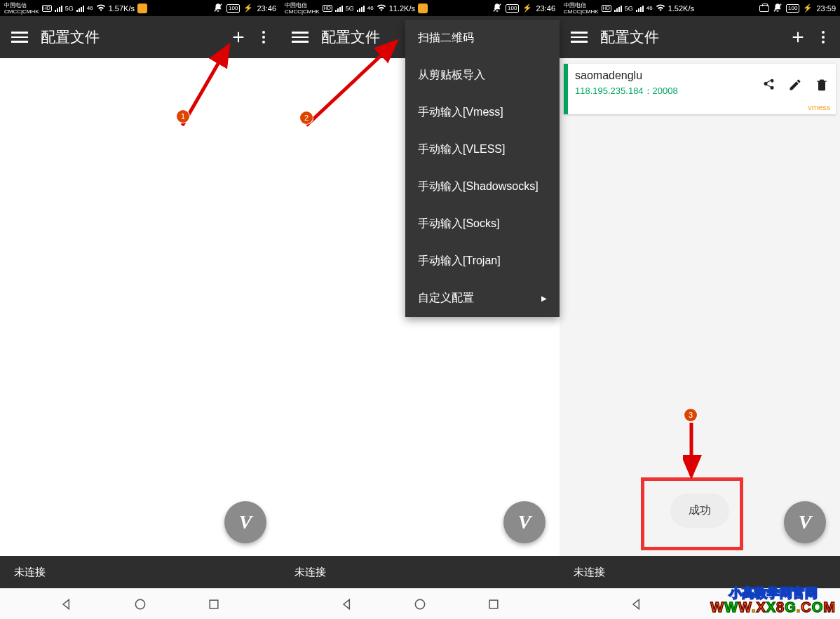  Describe the element at coordinates (482, 261) in the screenshot. I see `menu-manual-trojan: 手动输入[Trojan]` at that location.